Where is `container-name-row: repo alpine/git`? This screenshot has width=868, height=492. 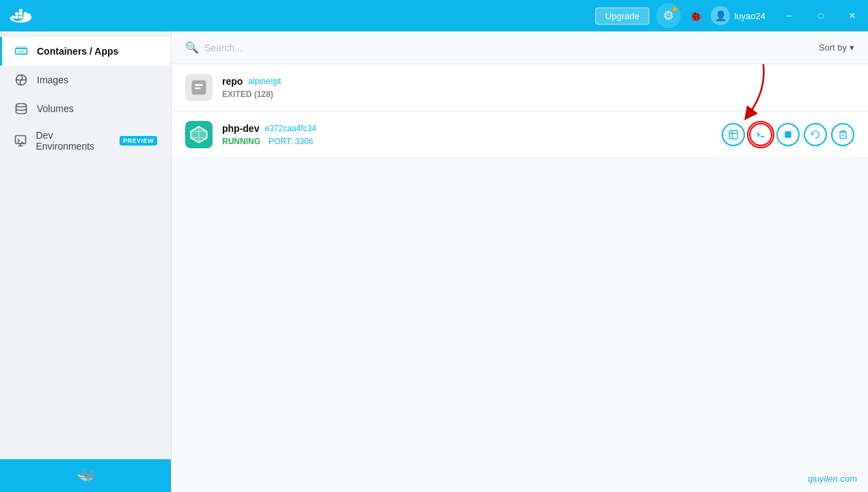
container-name-row: repo alpine/git is located at coordinates (539, 81).